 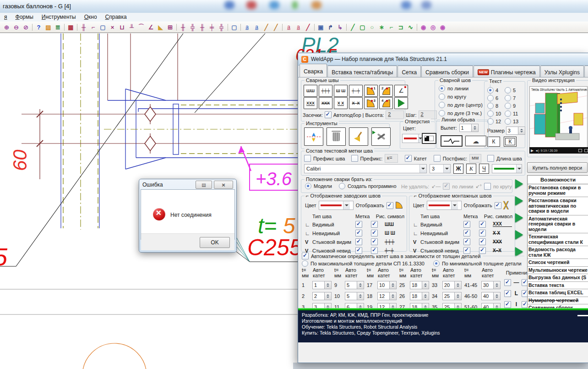 I want to click on settings-icon, so click(x=580, y=150).